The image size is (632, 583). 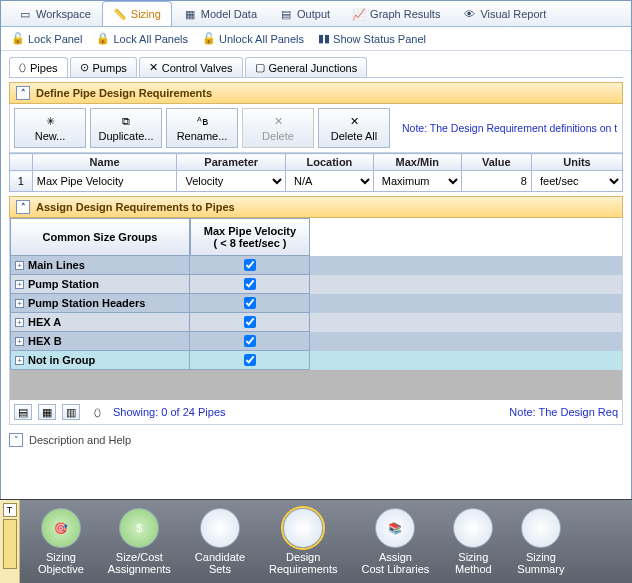 What do you see at coordinates (100, 304) in the screenshot?
I see `group-psh-cell: +Pump Station Headers` at bounding box center [100, 304].